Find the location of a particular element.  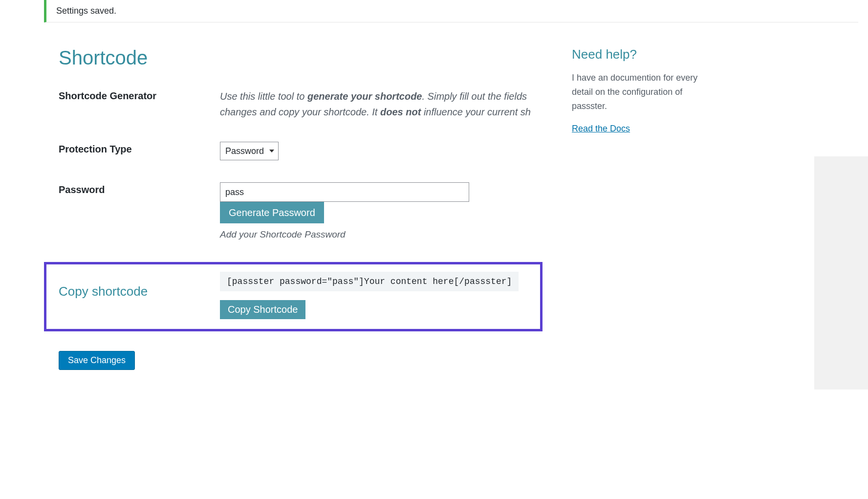

copy-shortcode-highlight-box: Copy shortcode [passster password="pass"… is located at coordinates (293, 297).